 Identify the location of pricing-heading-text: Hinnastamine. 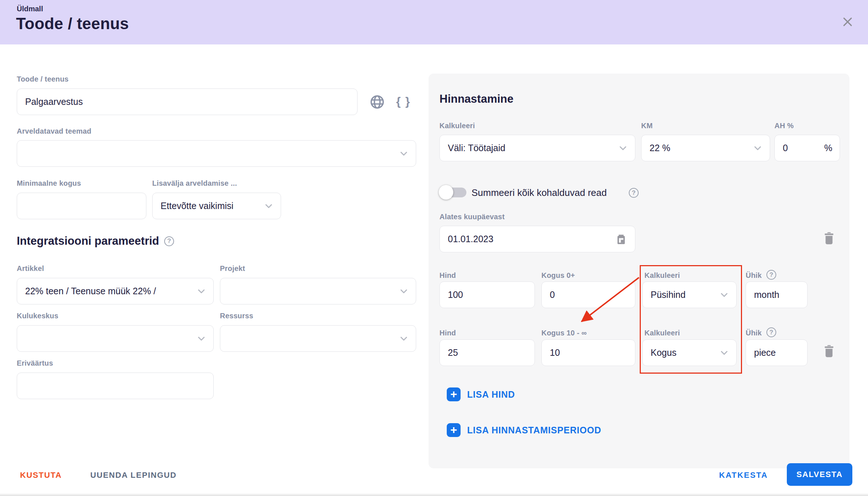
(476, 99).